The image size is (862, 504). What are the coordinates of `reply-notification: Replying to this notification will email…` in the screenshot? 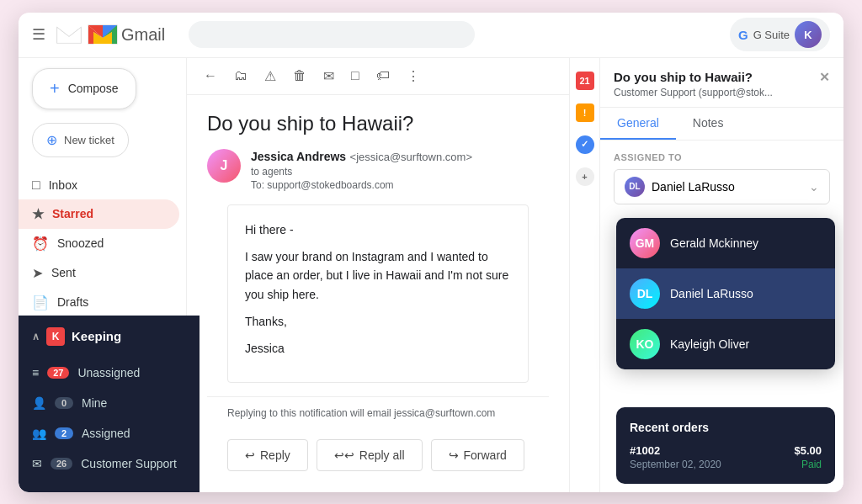 It's located at (378, 412).